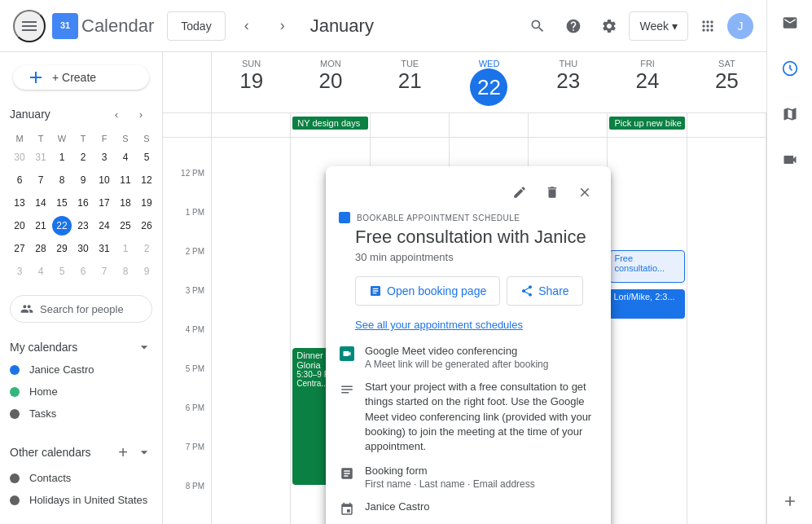 The width and height of the screenshot is (812, 524). What do you see at coordinates (123, 452) in the screenshot?
I see `add-calendar-button: +` at bounding box center [123, 452].